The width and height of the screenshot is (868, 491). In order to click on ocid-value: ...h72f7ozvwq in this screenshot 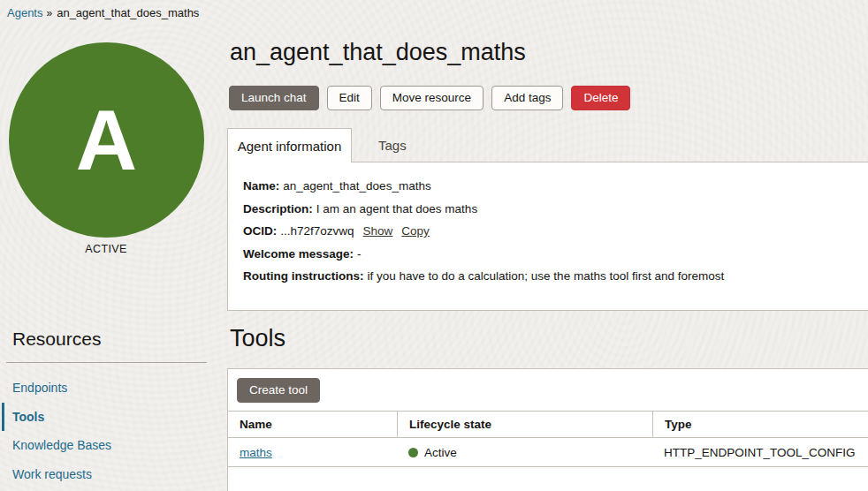, I will do `click(316, 231)`.